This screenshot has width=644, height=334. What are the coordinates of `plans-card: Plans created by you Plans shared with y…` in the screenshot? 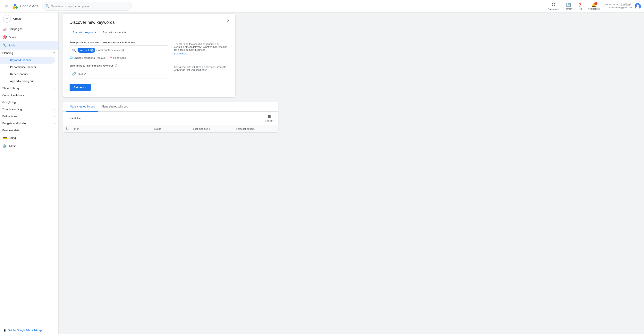 It's located at (171, 117).